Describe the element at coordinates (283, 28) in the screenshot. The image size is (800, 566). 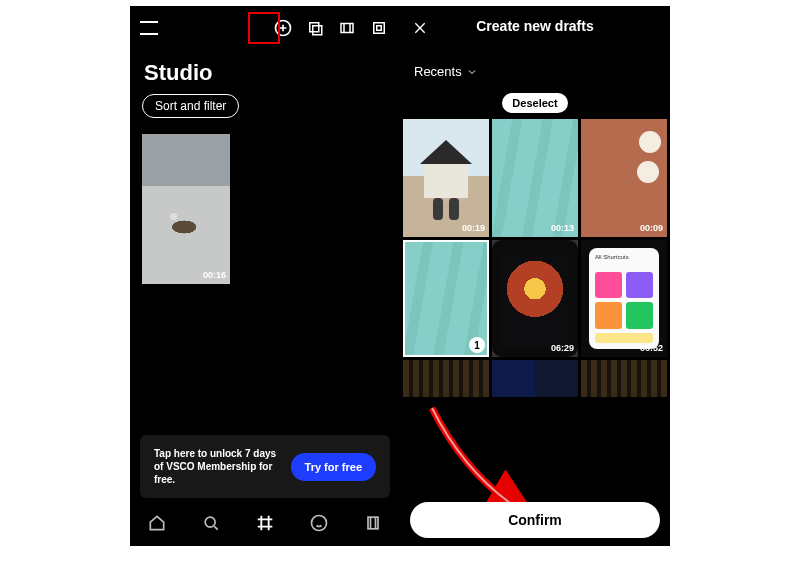
I see `add-icon` at that location.